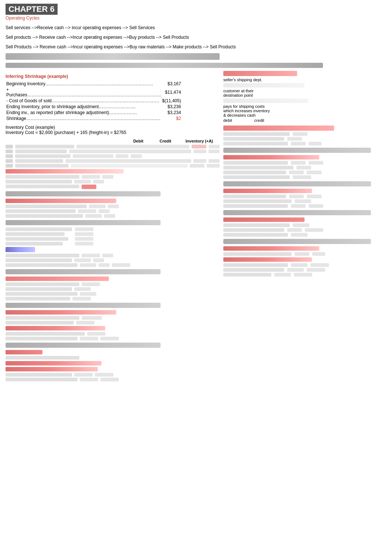 This screenshot has height=556, width=392. Describe the element at coordinates (84, 84) in the screenshot. I see `row-label: Beginning Inventory…………………………………………………………` at that location.